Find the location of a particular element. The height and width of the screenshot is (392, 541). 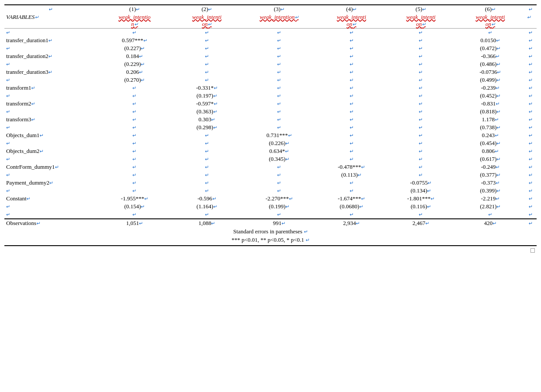

coef-3-1: -0.331*↵ is located at coordinates (207, 88).